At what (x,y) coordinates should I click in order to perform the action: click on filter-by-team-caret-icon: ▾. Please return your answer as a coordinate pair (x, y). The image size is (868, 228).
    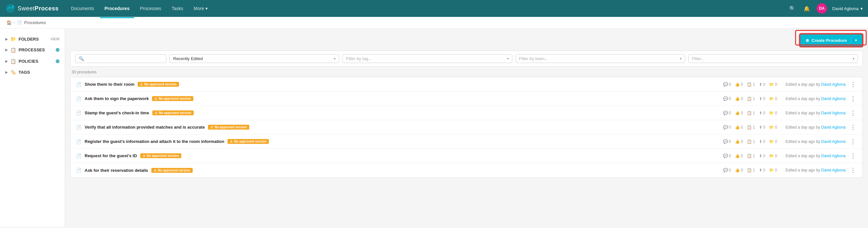
    Looking at the image, I should click on (681, 59).